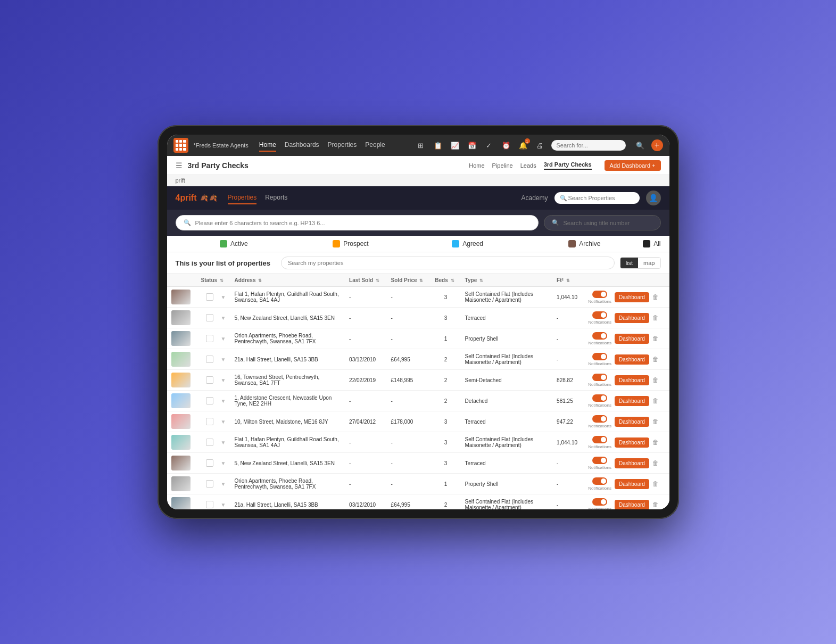 The height and width of the screenshot is (644, 836). Describe the element at coordinates (523, 145) in the screenshot. I see `notification-icon: 🔔 1` at that location.